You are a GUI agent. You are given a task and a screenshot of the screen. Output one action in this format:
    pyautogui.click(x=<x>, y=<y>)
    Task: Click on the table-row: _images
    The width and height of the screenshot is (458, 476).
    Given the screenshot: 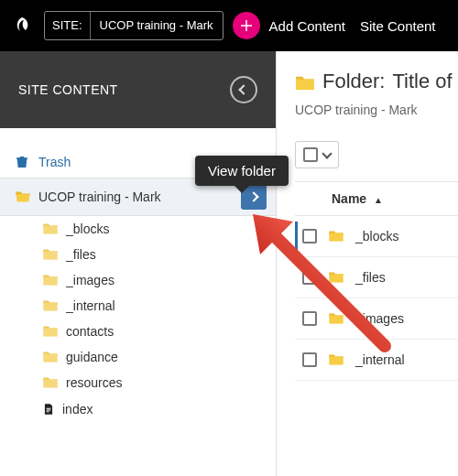 What is the action you would take?
    pyautogui.click(x=376, y=319)
    